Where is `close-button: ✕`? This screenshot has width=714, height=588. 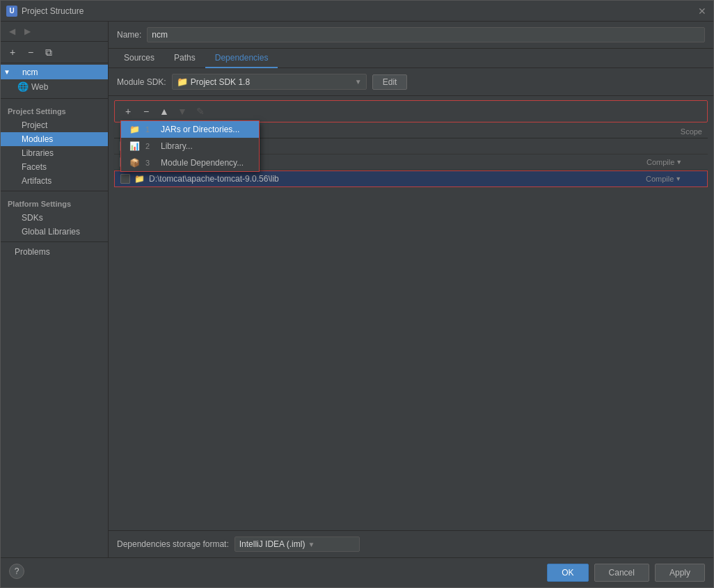
close-button: ✕ is located at coordinates (702, 11).